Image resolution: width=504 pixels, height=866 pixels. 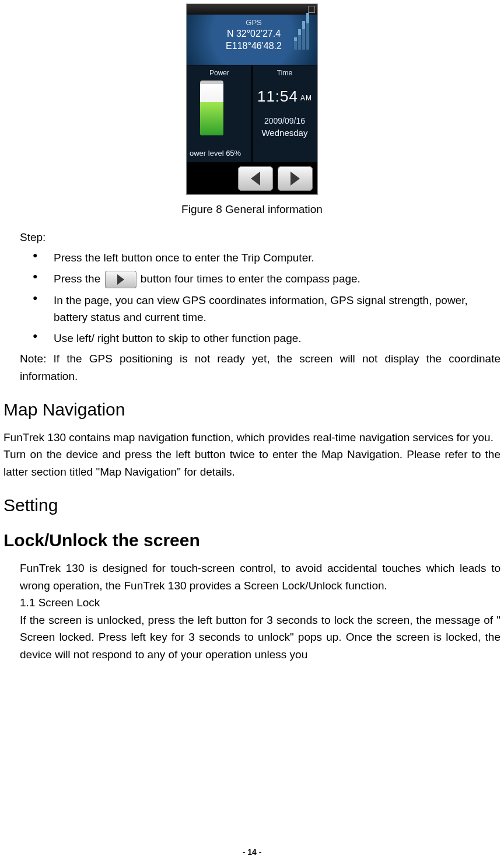 I want to click on heading-lock-unlock: Lock/Unlock the screen, so click(x=252, y=540).